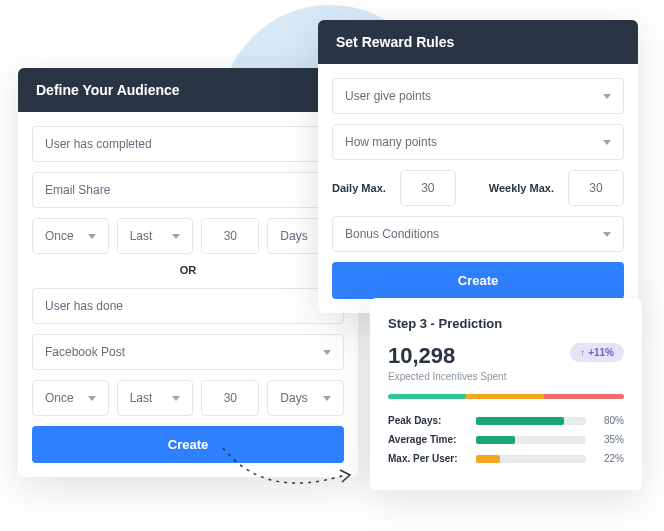 The image size is (664, 531). What do you see at coordinates (506, 420) in the screenshot?
I see `metric-row: Peak Days:80%` at bounding box center [506, 420].